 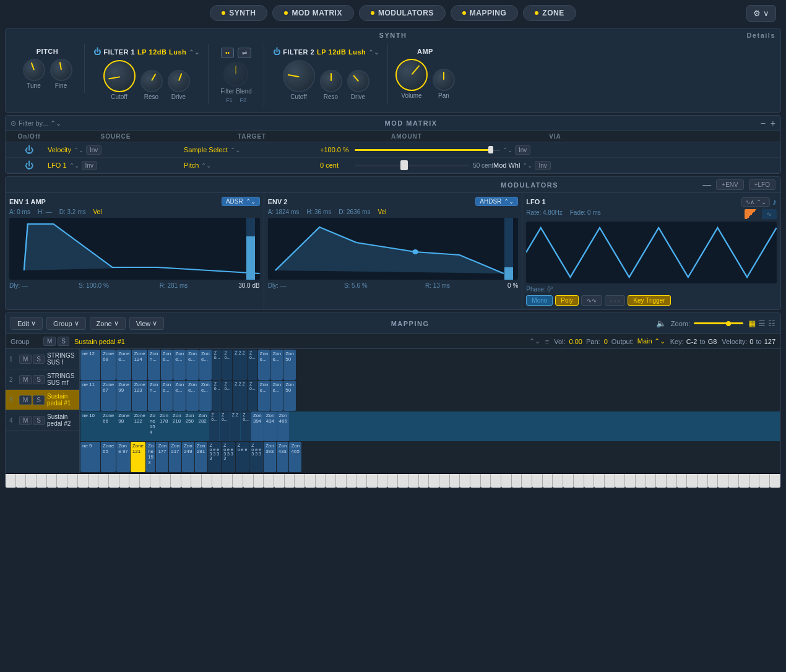 What do you see at coordinates (179, 365) in the screenshot?
I see `zone-r1c6: Zone...` at bounding box center [179, 365].